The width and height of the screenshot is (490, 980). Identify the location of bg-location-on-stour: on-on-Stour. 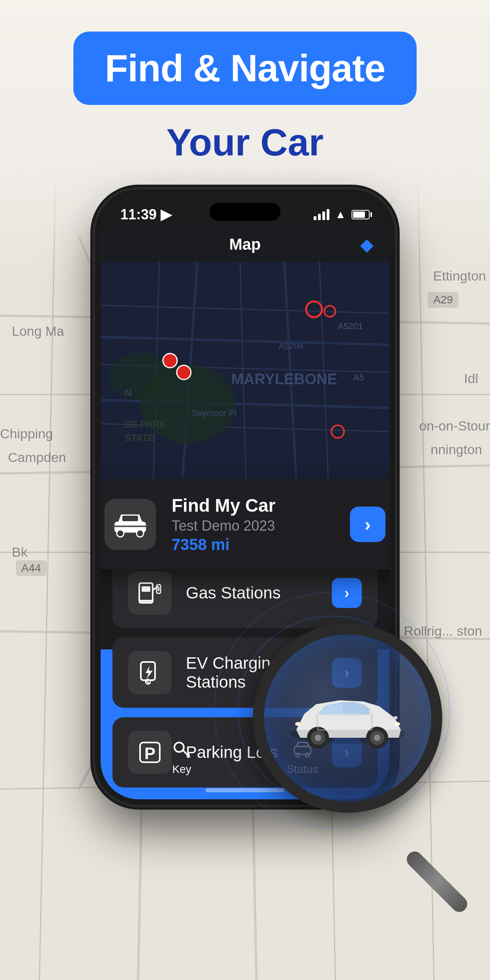
(454, 426).